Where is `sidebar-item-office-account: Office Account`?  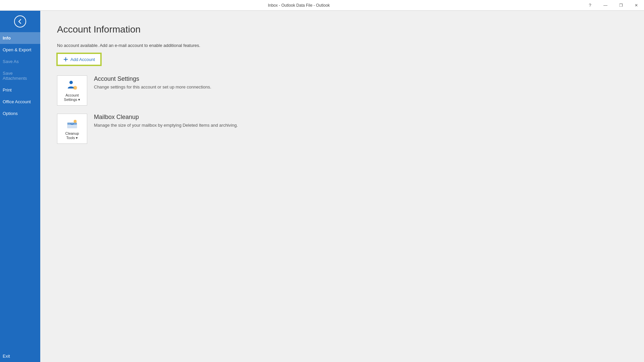
sidebar-item-office-account: Office Account is located at coordinates (20, 102).